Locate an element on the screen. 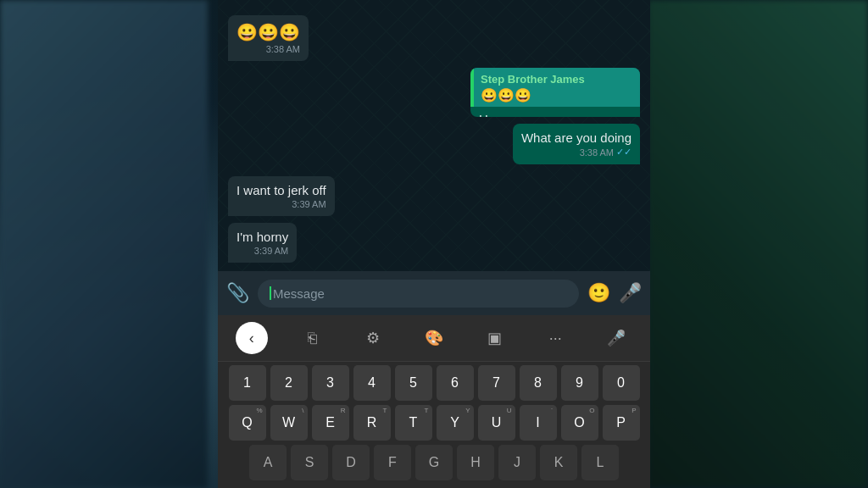 This screenshot has height=488, width=868. message-timestamp-3: 3:38 AM is located at coordinates (597, 152).